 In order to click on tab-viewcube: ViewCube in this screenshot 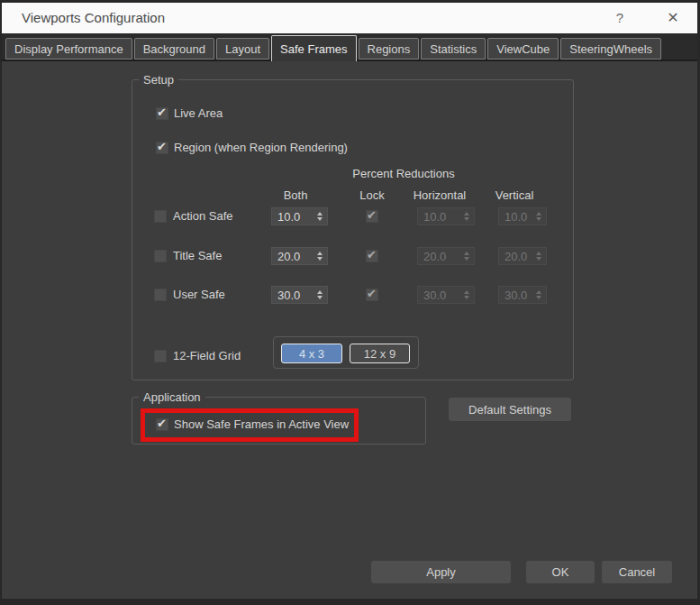, I will do `click(523, 49)`.